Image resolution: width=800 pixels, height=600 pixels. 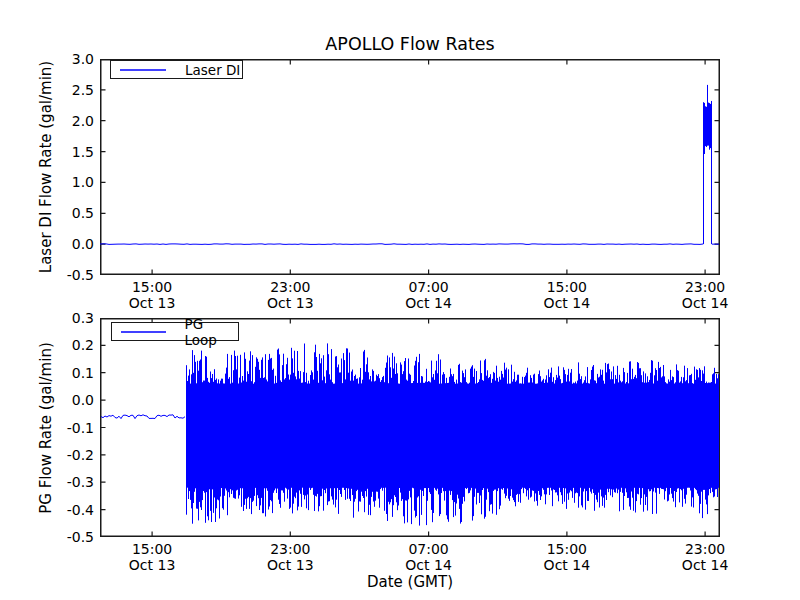 I want to click on y-tick-label: 0.2, so click(x=57, y=345).